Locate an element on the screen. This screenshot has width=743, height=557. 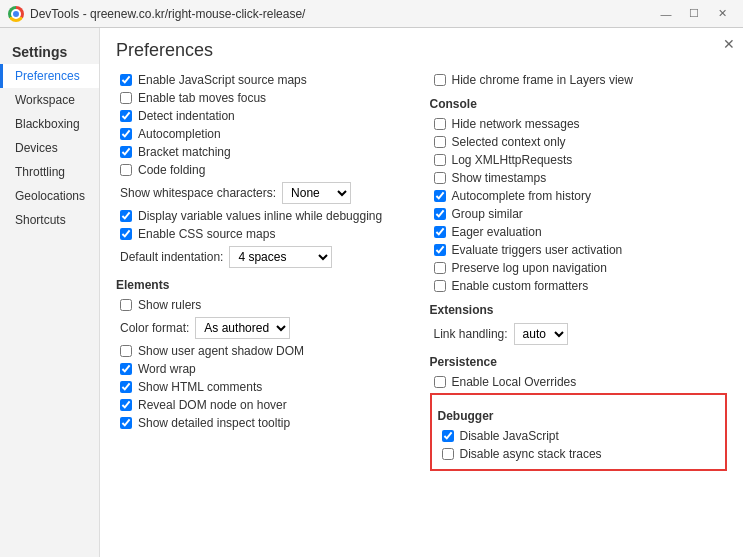
elements-section-title: Elements is located at coordinates (265, 285).